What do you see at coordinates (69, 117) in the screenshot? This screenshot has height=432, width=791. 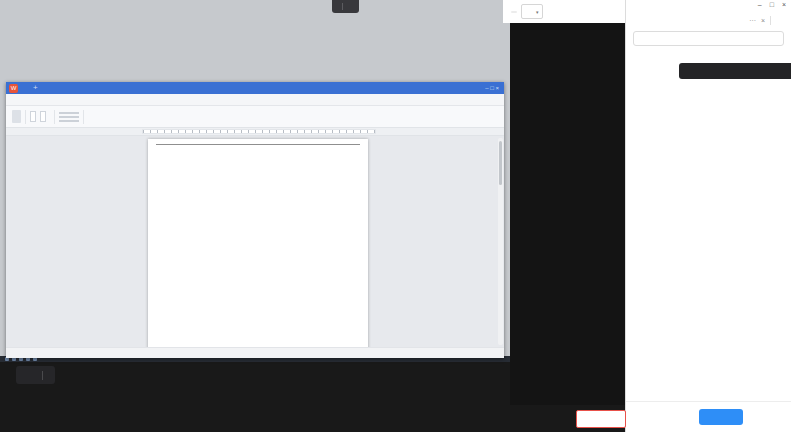 I see `paragraph-buttons` at bounding box center [69, 117].